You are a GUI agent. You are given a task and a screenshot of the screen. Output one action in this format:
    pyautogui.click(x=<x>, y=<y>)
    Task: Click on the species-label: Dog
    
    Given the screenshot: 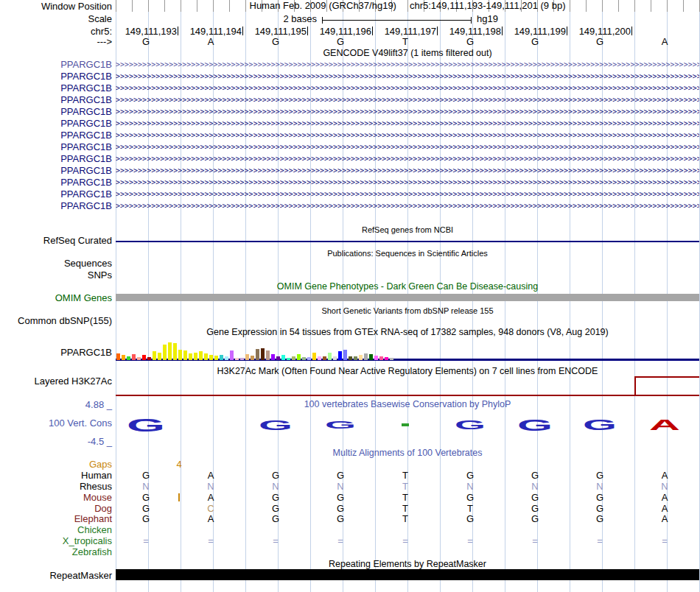 What is the action you would take?
    pyautogui.click(x=56, y=508)
    